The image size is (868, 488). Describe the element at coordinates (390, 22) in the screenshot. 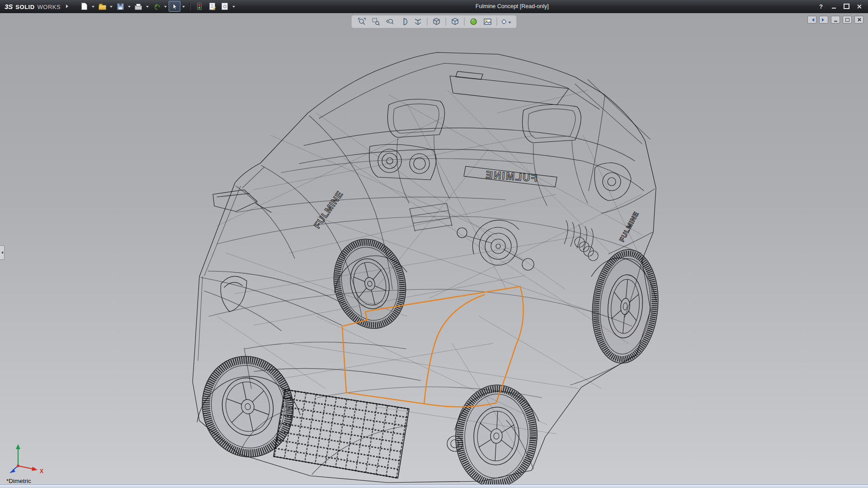

I see `previous-view-button` at that location.